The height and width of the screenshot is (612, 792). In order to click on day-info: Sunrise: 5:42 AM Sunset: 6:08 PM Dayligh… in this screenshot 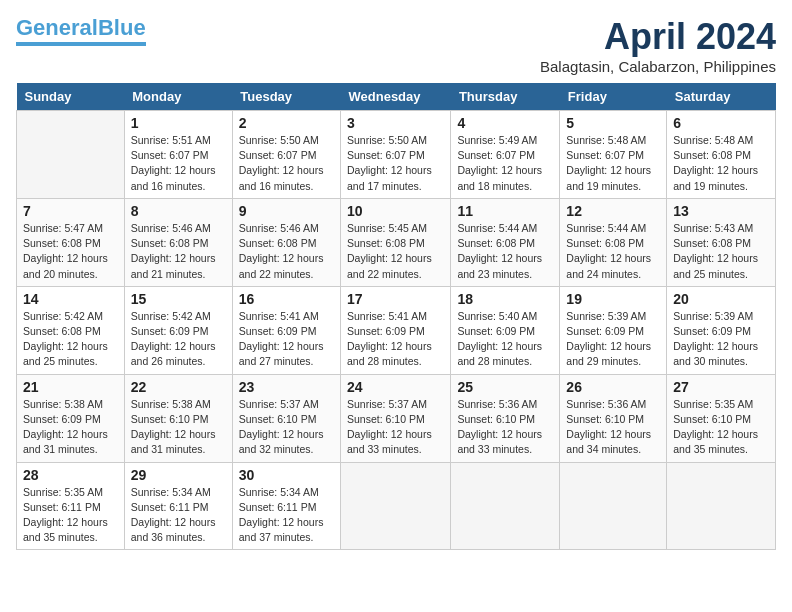, I will do `click(70, 340)`.